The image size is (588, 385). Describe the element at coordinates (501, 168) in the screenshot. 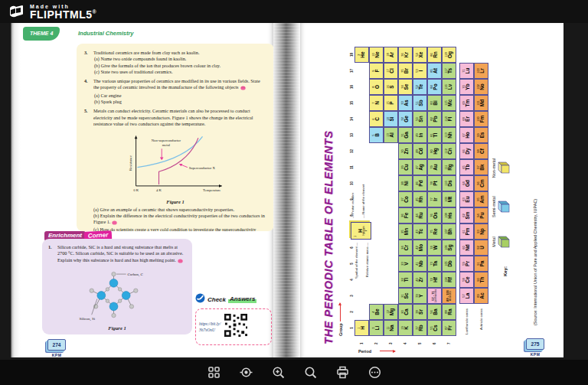

I see `legend-item: Non-metal` at that location.